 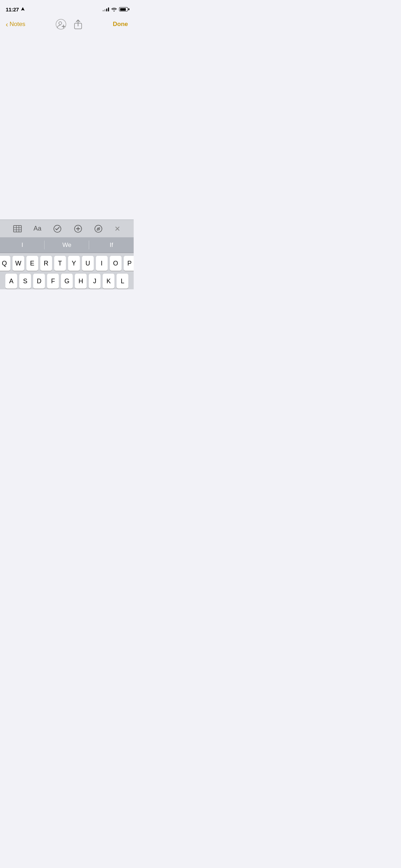 What do you see at coordinates (19, 263) in the screenshot?
I see `key-w: W` at bounding box center [19, 263].